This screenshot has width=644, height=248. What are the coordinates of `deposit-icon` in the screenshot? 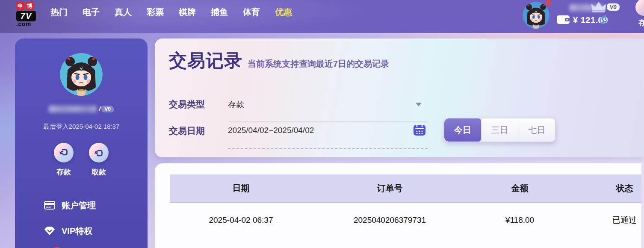 It's located at (64, 153).